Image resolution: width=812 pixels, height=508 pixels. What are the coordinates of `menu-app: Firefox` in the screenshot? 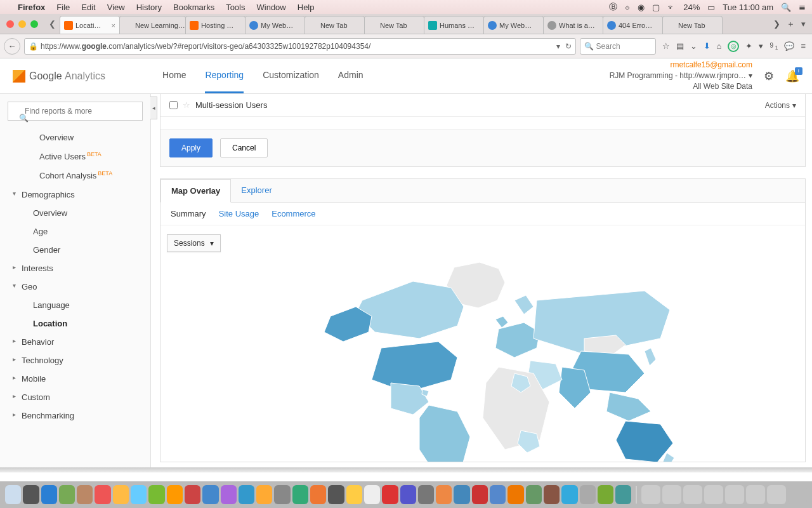 It's located at (32, 8).